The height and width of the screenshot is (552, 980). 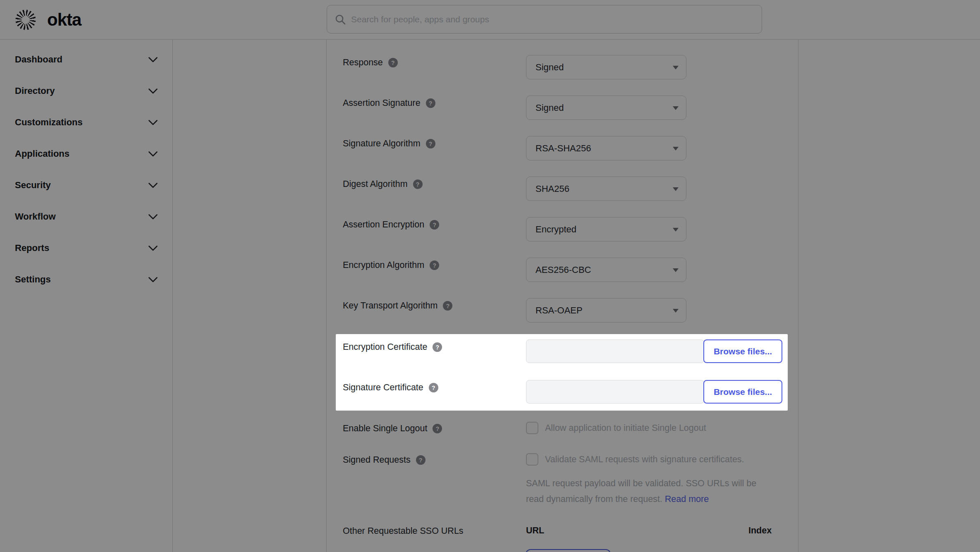 What do you see at coordinates (743, 351) in the screenshot?
I see `encryption-certificate-browse-button: Browse files...` at bounding box center [743, 351].